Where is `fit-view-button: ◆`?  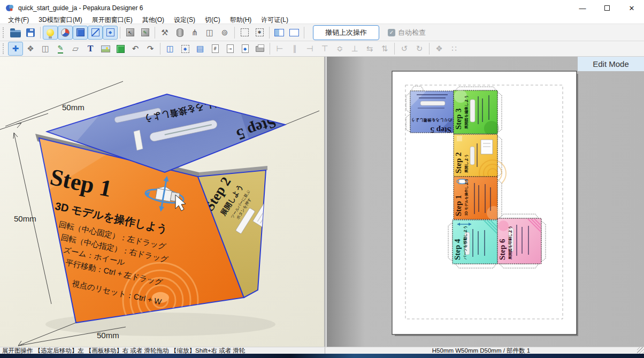
fit-view-button: ◆ is located at coordinates (185, 49).